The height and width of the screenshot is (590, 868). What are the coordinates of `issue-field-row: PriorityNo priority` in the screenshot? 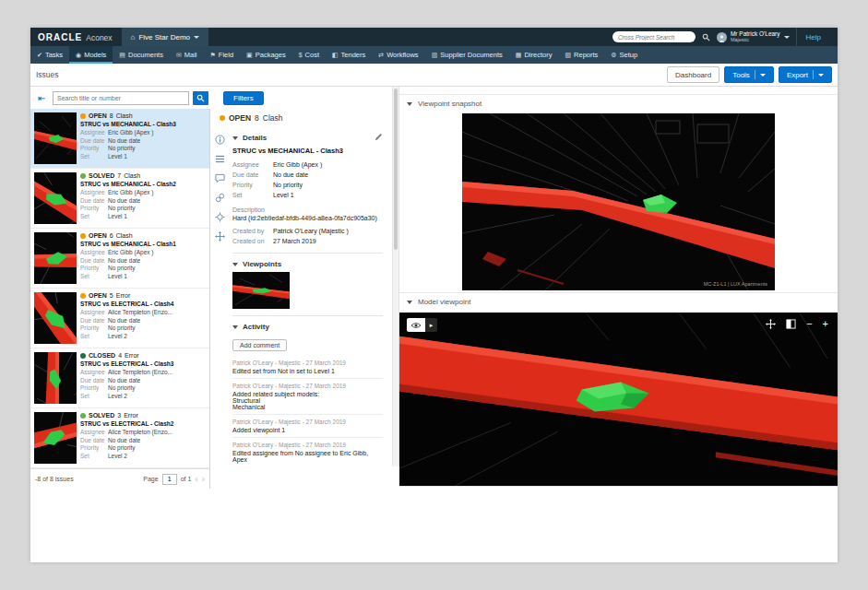 It's located at (143, 389).